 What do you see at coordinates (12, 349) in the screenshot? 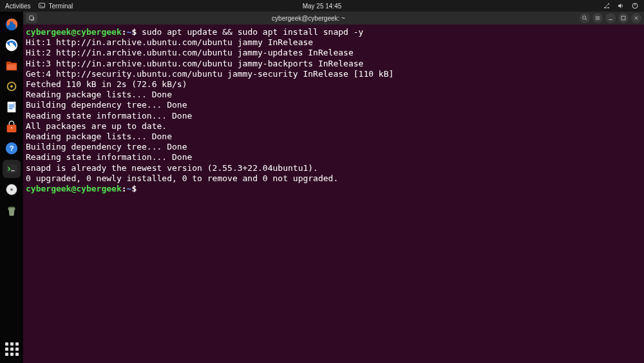
I see `show-apps-button` at bounding box center [12, 349].